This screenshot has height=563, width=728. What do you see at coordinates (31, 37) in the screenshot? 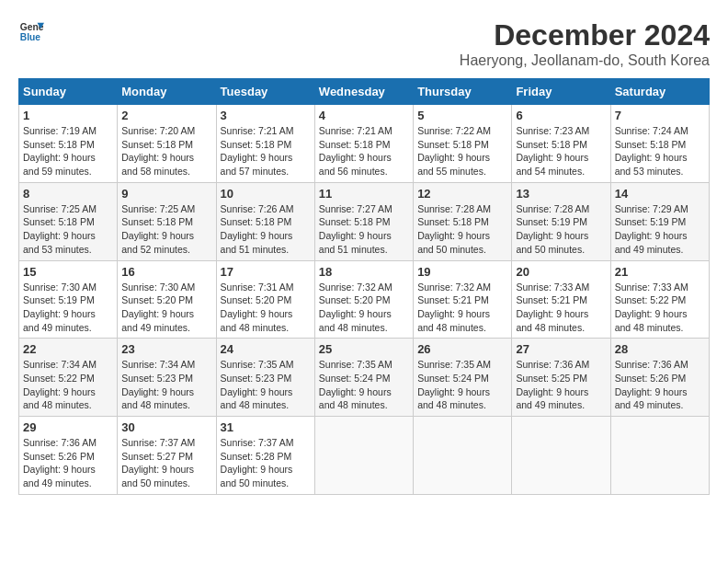
I see `svg-text: Blue` at bounding box center [31, 37].